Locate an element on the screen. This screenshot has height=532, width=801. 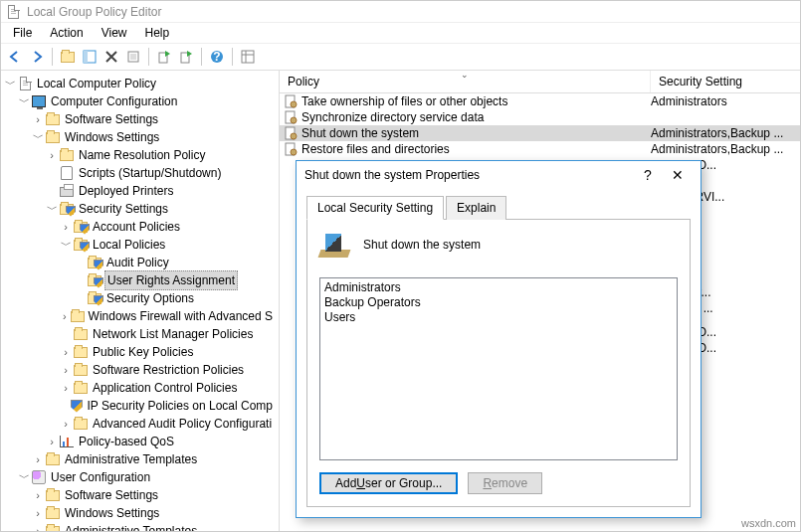
tree-label: Policy-based QoS is located at coordinates (126, 442).